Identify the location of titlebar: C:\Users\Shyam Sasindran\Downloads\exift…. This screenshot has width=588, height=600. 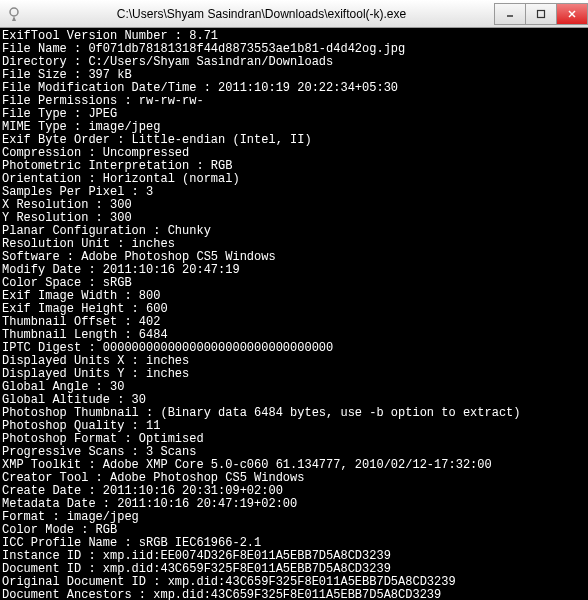
(294, 14).